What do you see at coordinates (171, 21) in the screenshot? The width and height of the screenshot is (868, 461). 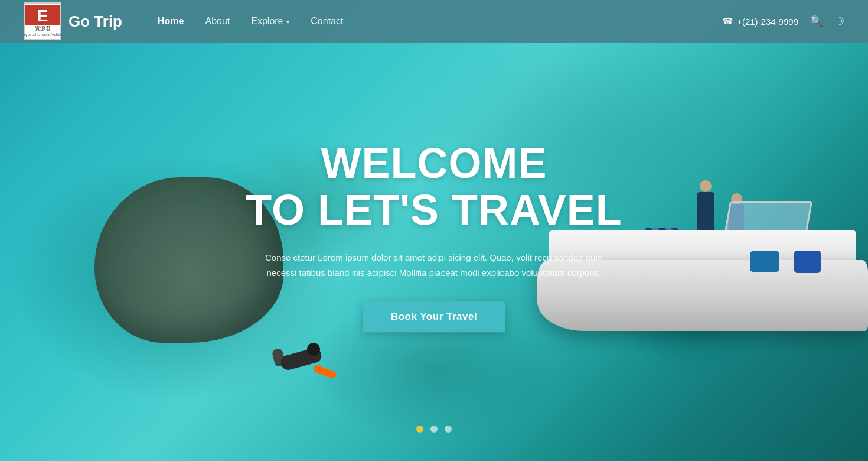 I see `nav-link-home: Home` at bounding box center [171, 21].